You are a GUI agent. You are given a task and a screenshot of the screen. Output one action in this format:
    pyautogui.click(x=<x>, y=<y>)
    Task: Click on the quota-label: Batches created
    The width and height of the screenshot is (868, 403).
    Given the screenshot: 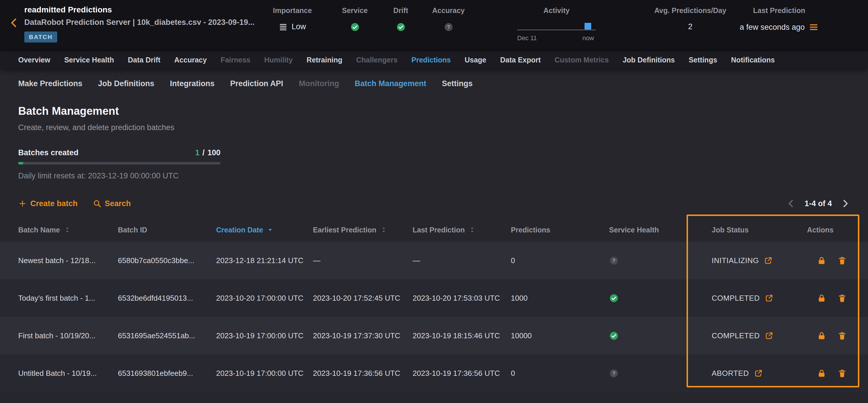 What is the action you would take?
    pyautogui.click(x=49, y=153)
    